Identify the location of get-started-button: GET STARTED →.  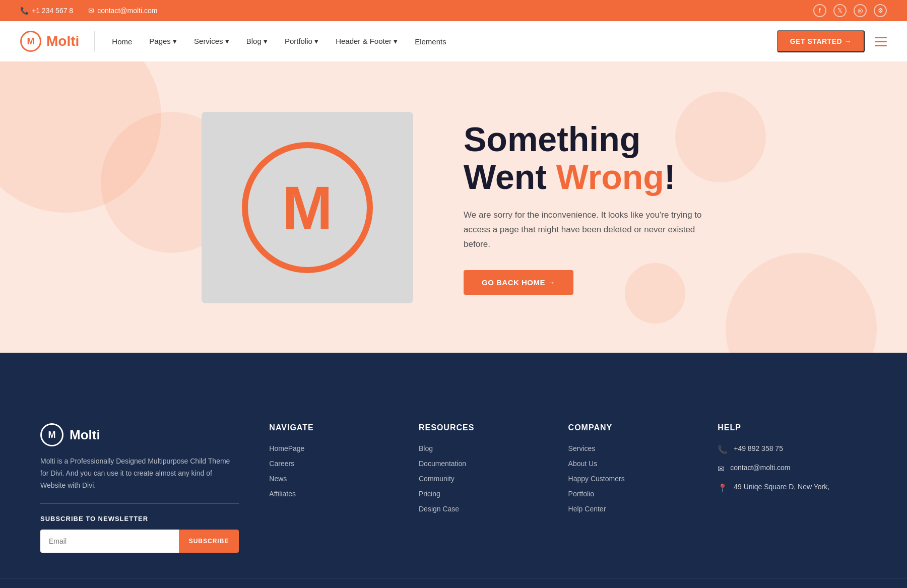
(821, 41).